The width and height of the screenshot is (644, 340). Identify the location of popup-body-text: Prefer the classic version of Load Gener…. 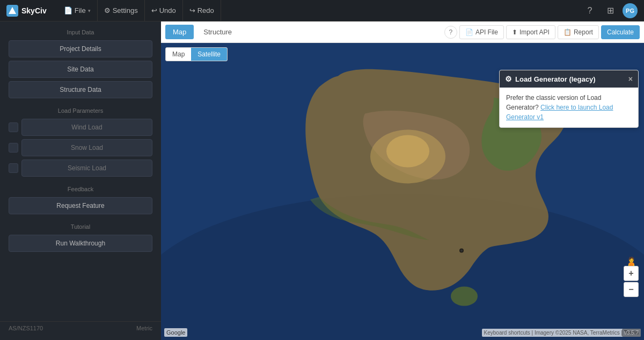
(559, 107).